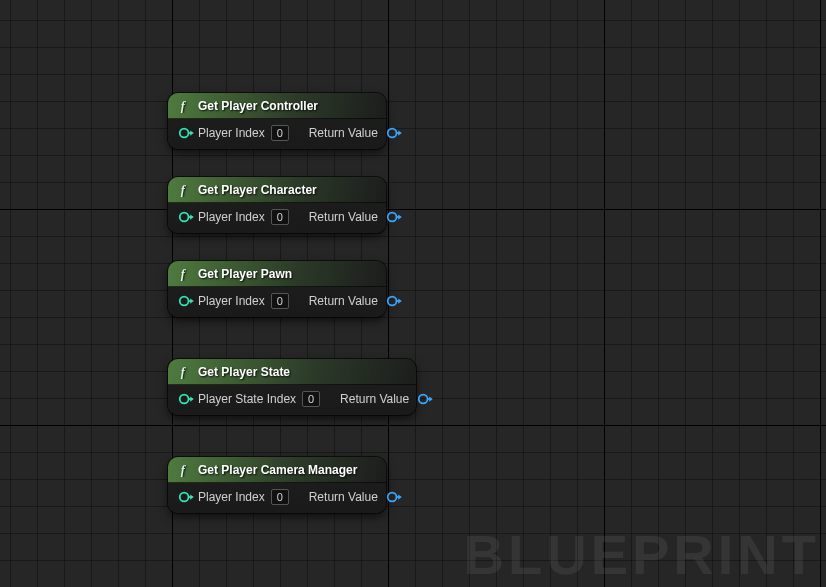 This screenshot has height=587, width=826. Describe the element at coordinates (245, 274) in the screenshot. I see `node-title: Get Player Pawn` at that location.